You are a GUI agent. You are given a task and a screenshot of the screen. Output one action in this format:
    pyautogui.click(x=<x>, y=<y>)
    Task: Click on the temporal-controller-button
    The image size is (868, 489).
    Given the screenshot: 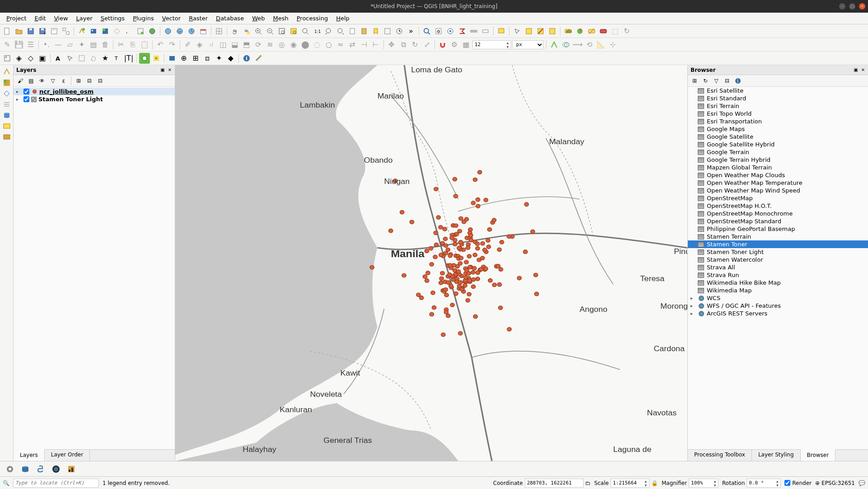 What is the action you would take?
    pyautogui.click(x=203, y=31)
    